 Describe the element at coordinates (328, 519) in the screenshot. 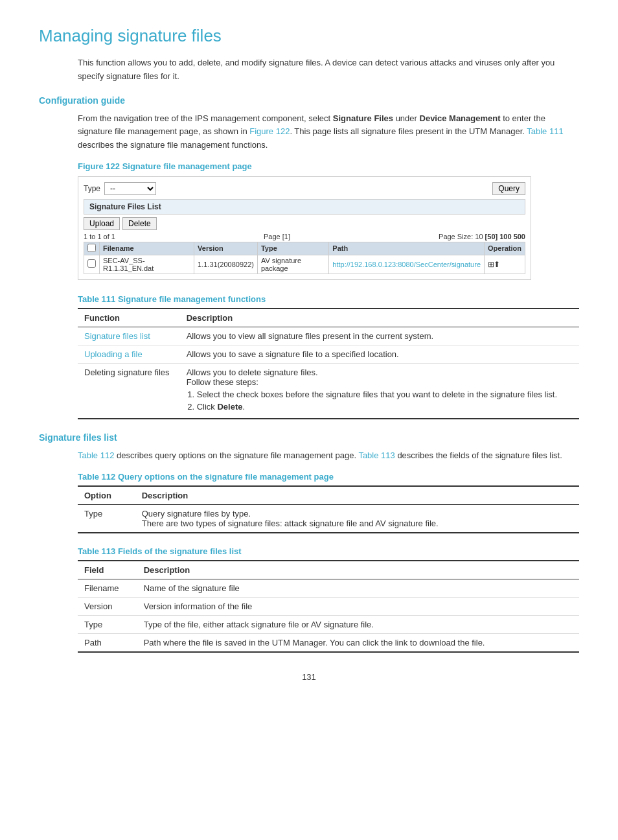

I see `table112-row-1: Type Query signature files by type. Ther…` at that location.